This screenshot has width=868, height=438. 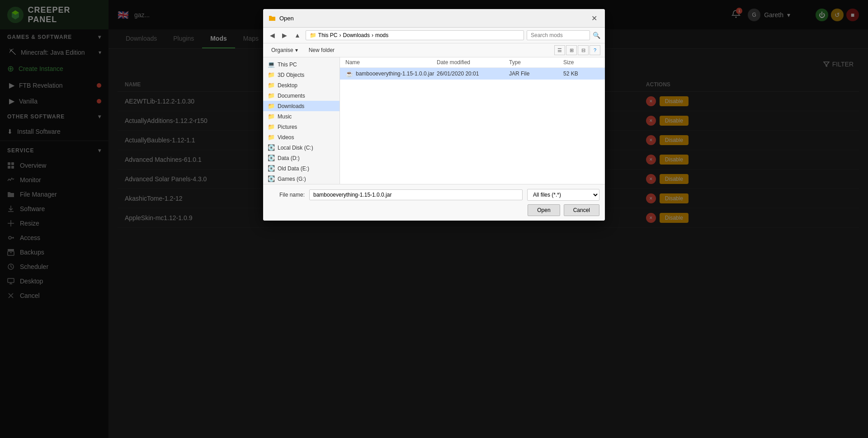 What do you see at coordinates (472, 74) in the screenshot?
I see `file-row: ☕ bambooeverything-1.15-1.0.0.jar 26/01/…` at bounding box center [472, 74].